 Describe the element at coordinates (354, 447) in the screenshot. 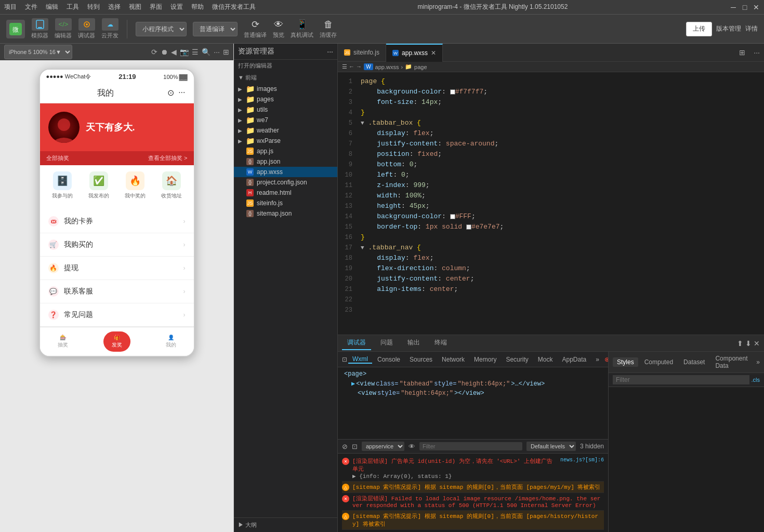

I see `console-filter-icon: ⊡` at that location.